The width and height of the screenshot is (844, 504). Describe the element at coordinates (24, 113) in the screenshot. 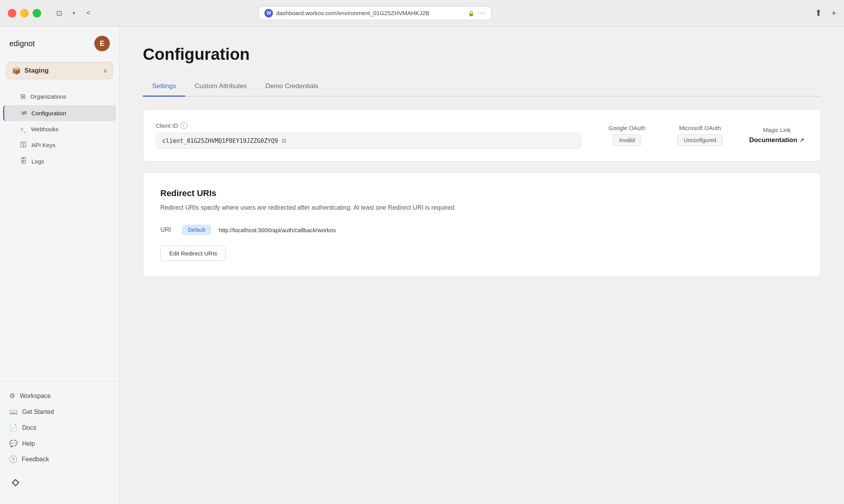

I see `sliders-icon: ⇌` at that location.